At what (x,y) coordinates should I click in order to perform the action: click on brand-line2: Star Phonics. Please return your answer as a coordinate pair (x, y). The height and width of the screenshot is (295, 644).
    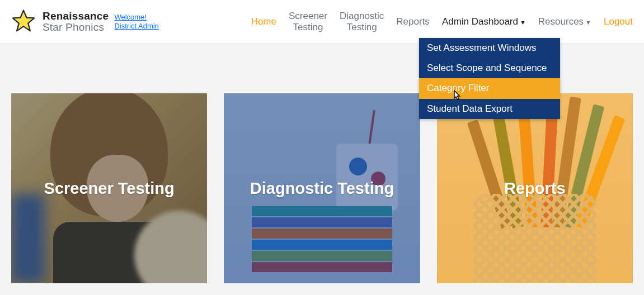
    Looking at the image, I should click on (76, 27).